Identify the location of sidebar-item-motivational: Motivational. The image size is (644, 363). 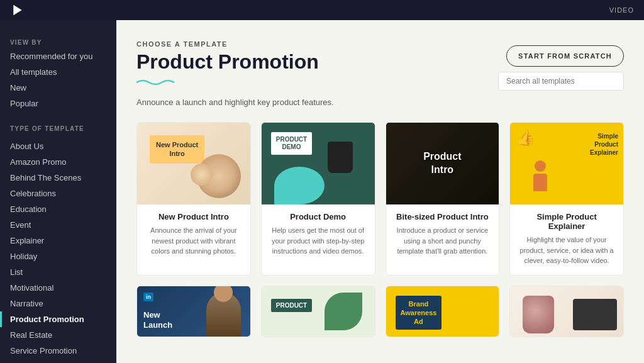
(58, 288).